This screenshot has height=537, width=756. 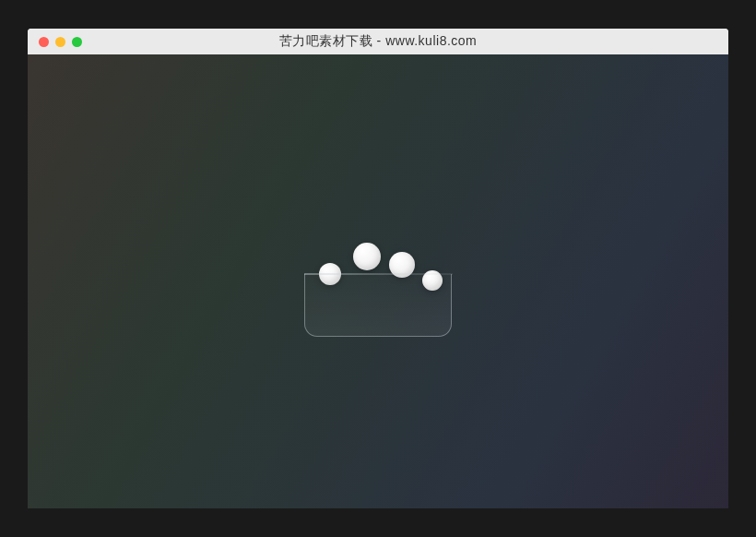 I want to click on loading-animation, so click(x=378, y=281).